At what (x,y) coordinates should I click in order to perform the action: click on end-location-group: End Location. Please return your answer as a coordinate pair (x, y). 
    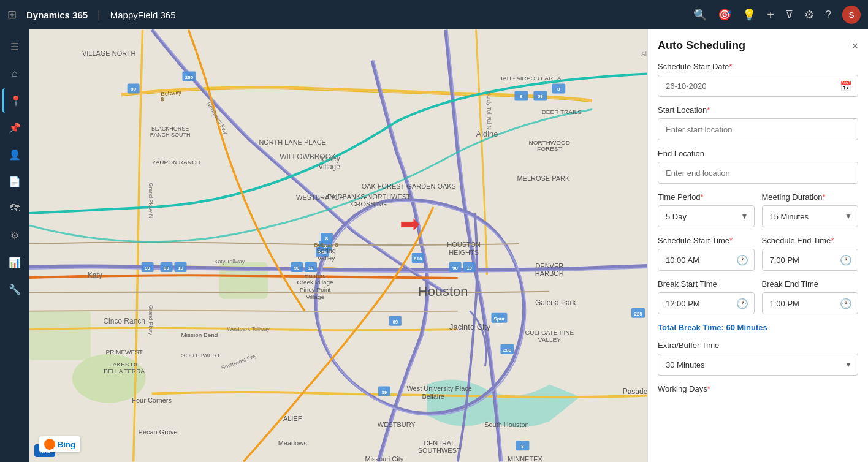
    Looking at the image, I should click on (758, 167).